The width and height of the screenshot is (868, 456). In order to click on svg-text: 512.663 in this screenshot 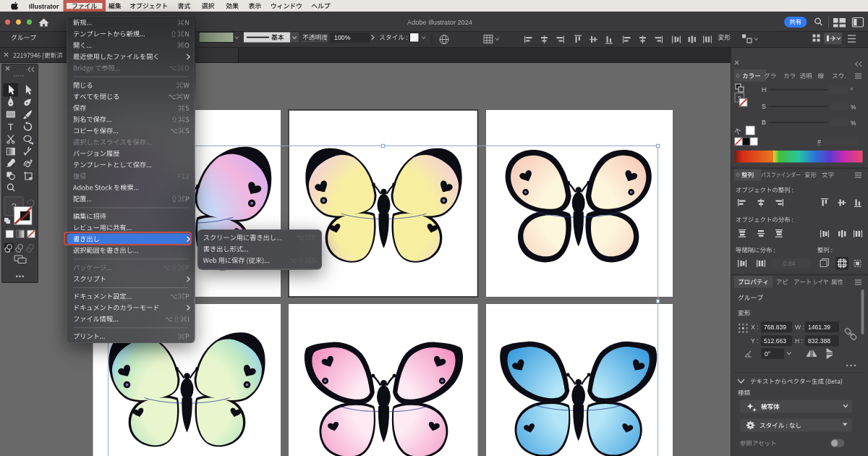, I will do `click(775, 341)`.